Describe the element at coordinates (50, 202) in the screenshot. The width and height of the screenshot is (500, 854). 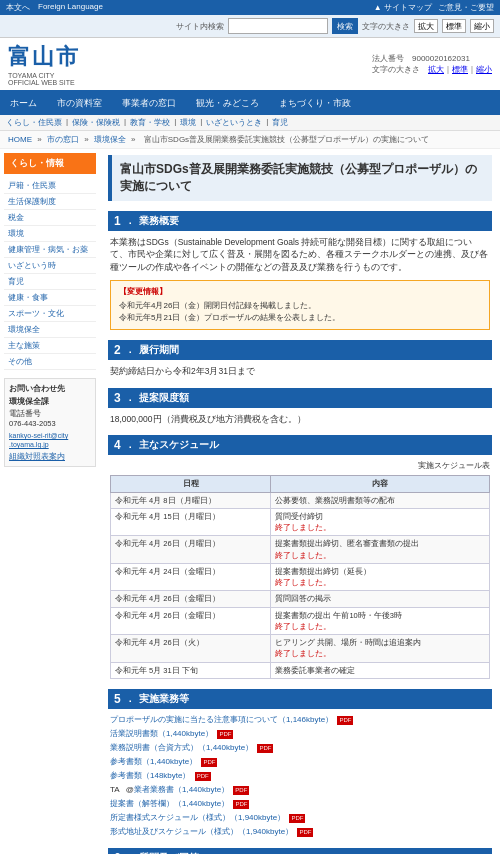
I see `sidebar-link-welfare: 生活保護制度` at that location.